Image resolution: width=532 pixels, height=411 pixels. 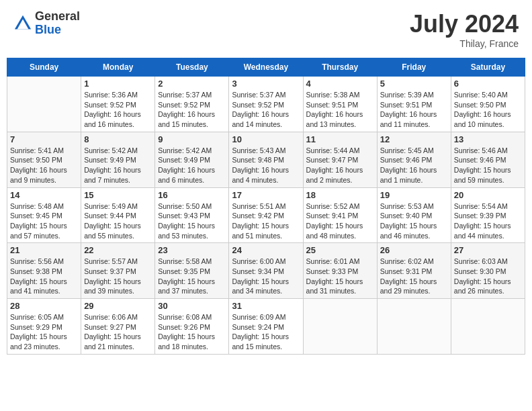 What do you see at coordinates (266, 110) in the screenshot?
I see `day-info: Sunrise: 5:37 AM Sunset: 9:52 PM Dayligh…` at bounding box center [266, 110].